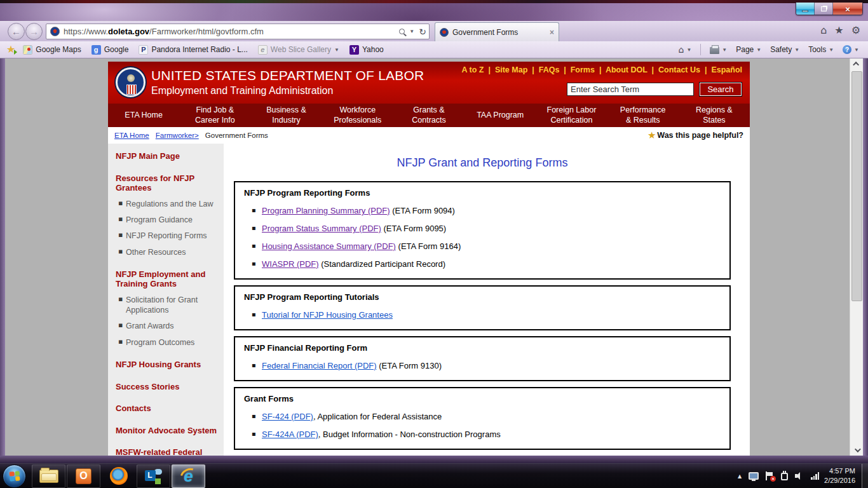  Describe the element at coordinates (423, 32) in the screenshot. I see `refresh-icon: ↻` at that location.